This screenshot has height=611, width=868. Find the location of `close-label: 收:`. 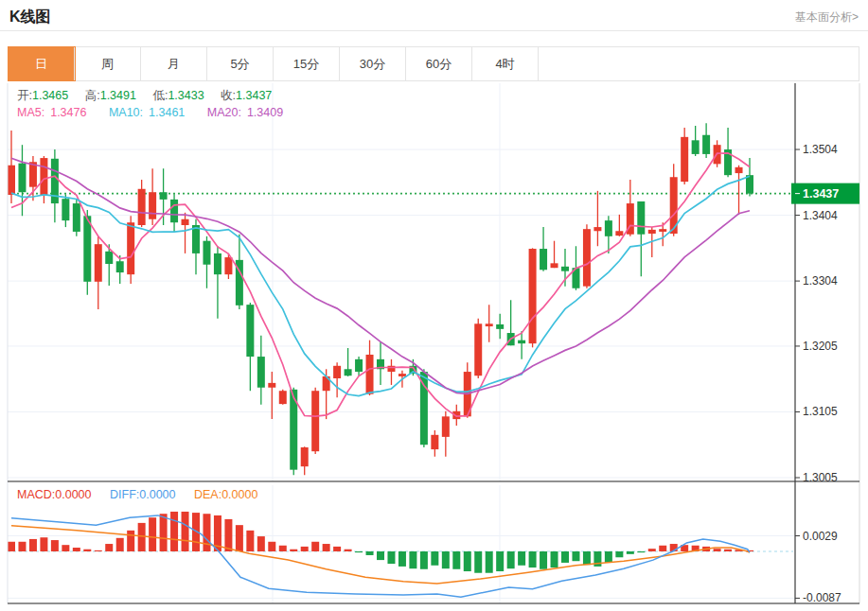

close-label: 收: is located at coordinates (228, 96).